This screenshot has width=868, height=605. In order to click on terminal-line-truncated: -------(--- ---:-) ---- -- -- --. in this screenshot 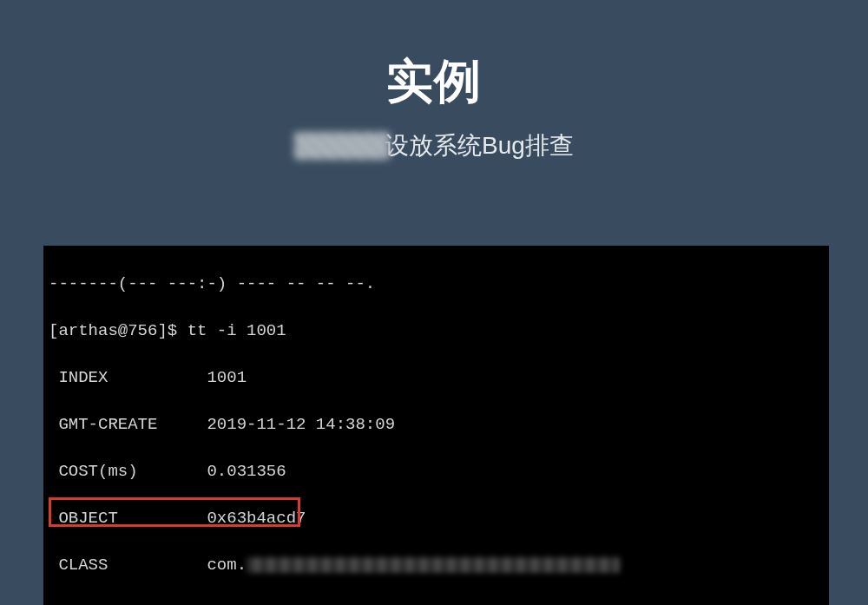, I will do `click(436, 285)`.